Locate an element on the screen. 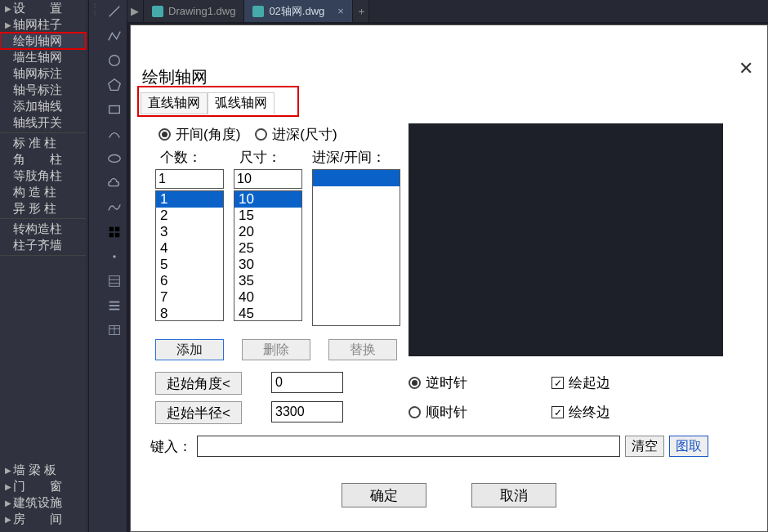 The image size is (768, 532). check-draw-end: 绘终边 is located at coordinates (581, 412).